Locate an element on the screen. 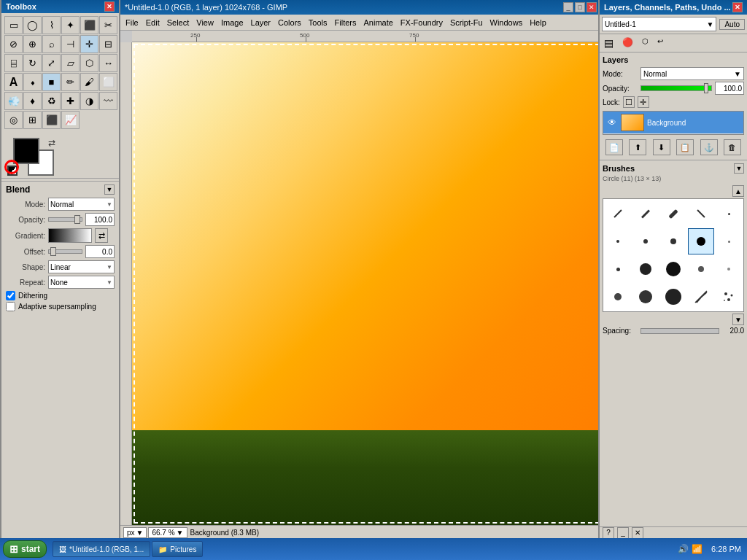 The width and height of the screenshot is (747, 560). brushes-scroll-up: ▲ is located at coordinates (738, 191).